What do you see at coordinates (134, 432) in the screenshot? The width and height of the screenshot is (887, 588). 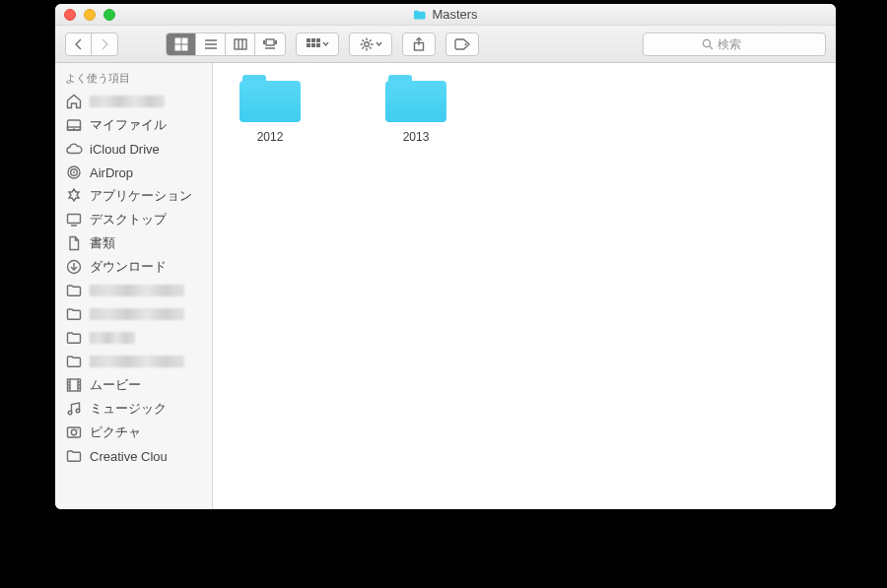 I see `sidebar-item-ピクチャ: ピクチャ` at bounding box center [134, 432].